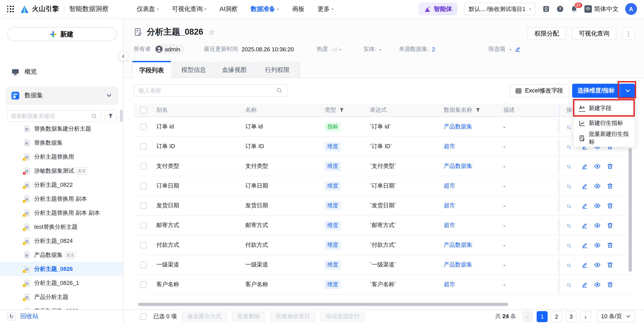  What do you see at coordinates (574, 9) in the screenshot?
I see `notifications: 27` at bounding box center [574, 9].